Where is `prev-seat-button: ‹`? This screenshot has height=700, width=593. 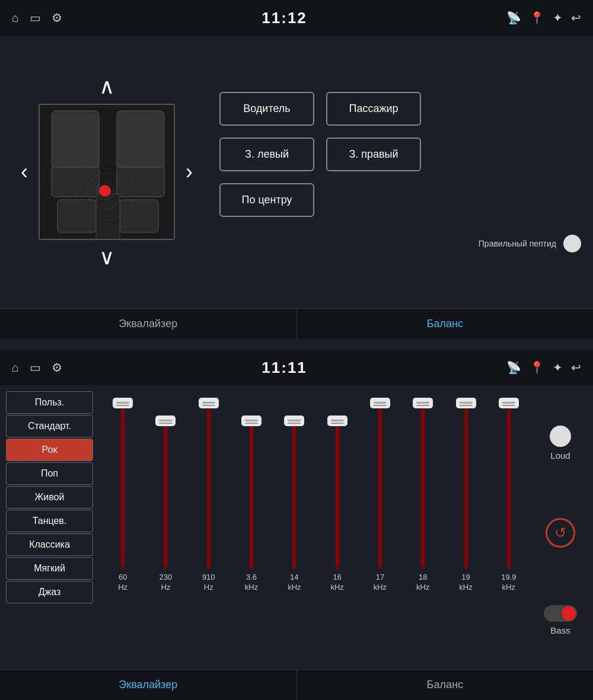 prev-seat-button: ‹ is located at coordinates (24, 172).